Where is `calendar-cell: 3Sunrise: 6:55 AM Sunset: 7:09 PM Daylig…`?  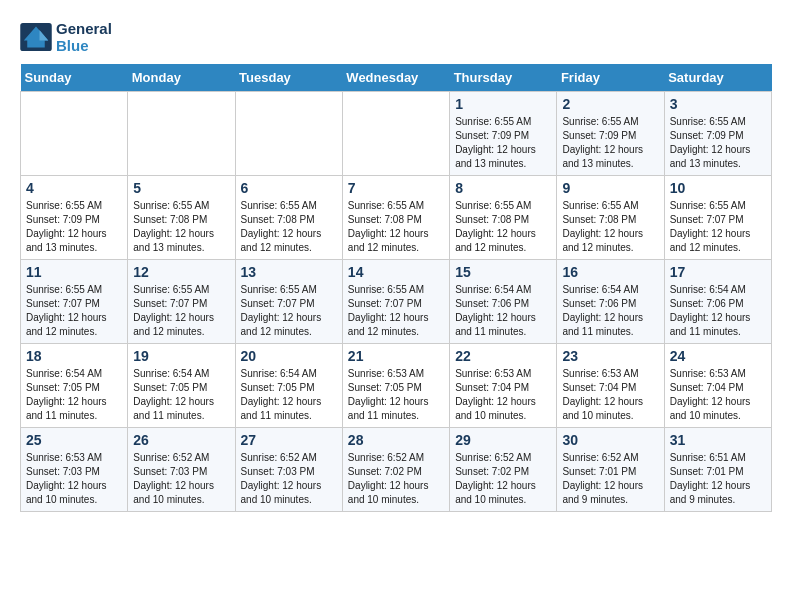
calendar-cell: 3Sunrise: 6:55 AM Sunset: 7:09 PM Daylig… is located at coordinates (718, 134).